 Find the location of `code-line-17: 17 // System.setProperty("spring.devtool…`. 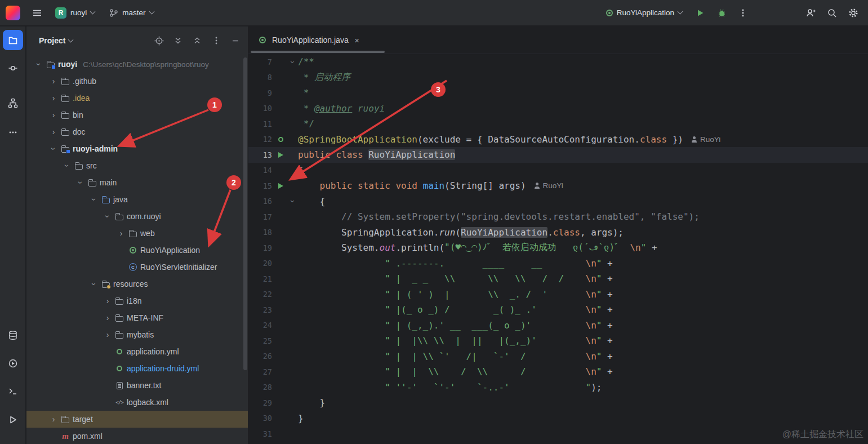

code-line-17: 17 // System.setProperty("spring.devtool… is located at coordinates (558, 217).